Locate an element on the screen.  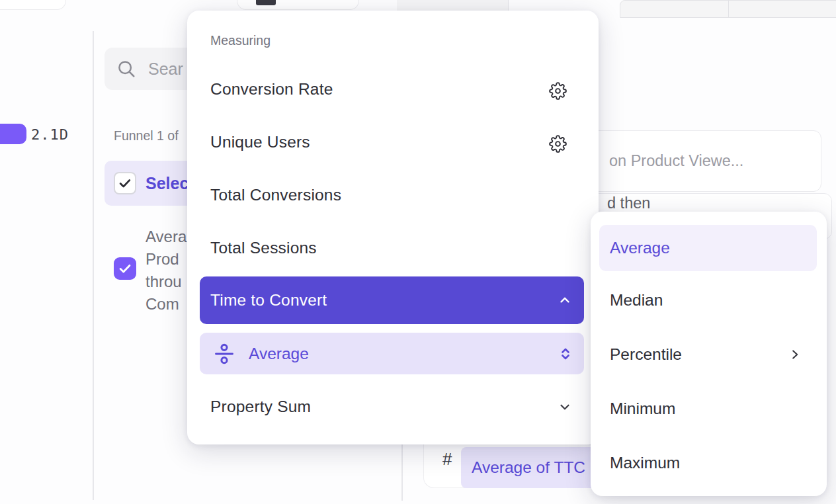
search-placeholder: Sear is located at coordinates (165, 69).